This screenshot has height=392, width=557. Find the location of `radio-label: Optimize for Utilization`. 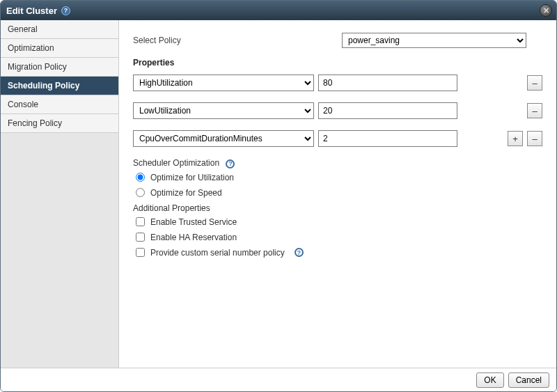

radio-label: Optimize for Utilization is located at coordinates (192, 178).